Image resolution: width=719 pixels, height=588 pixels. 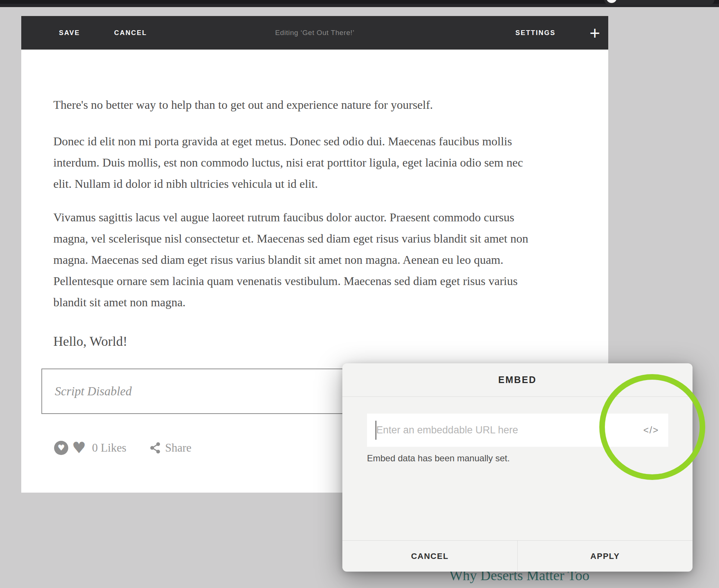 What do you see at coordinates (327, 260) in the screenshot?
I see `post-paragraph: Vivamus sagittis lacus vel augue laoreet…` at bounding box center [327, 260].